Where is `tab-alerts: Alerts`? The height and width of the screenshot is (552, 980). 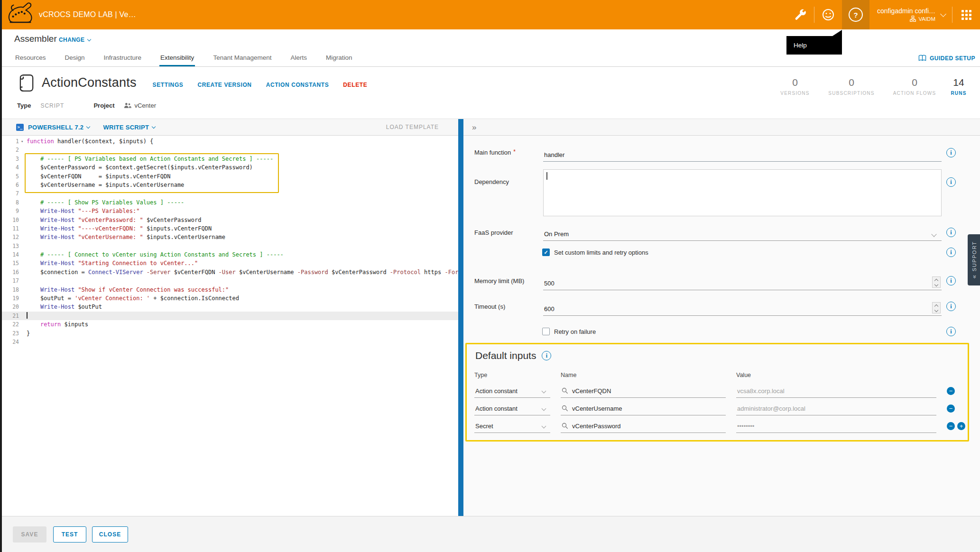
tab-alerts: Alerts is located at coordinates (299, 60).